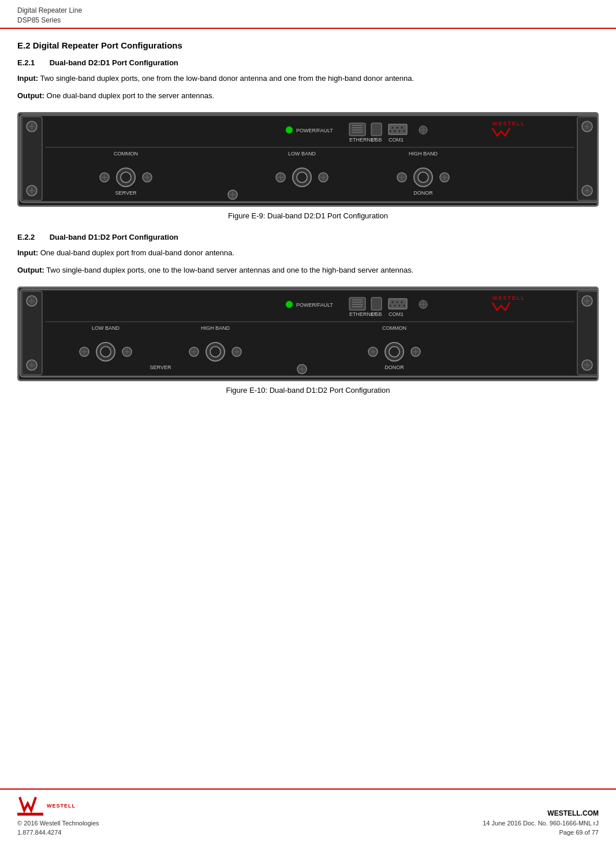  What do you see at coordinates (308, 45) in the screenshot?
I see `section-title: E.2 Digital Repeater Port Configurations` at bounding box center [308, 45].